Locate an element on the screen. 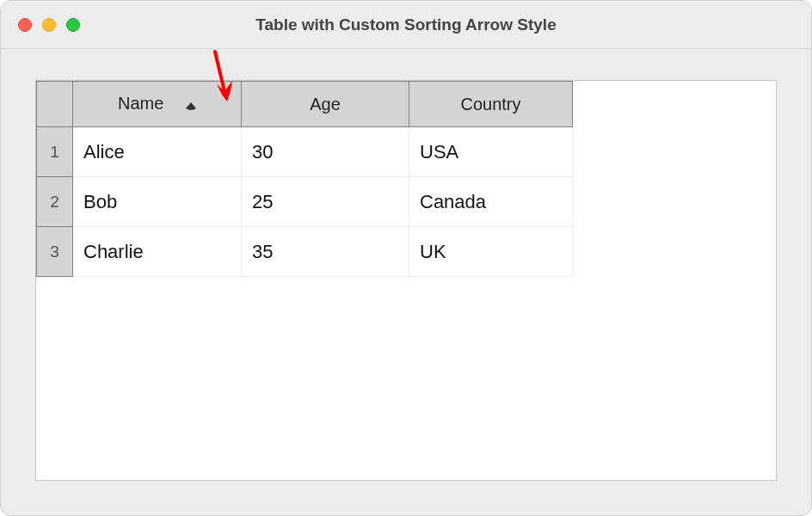 The width and height of the screenshot is (812, 516). cell-country: USA is located at coordinates (491, 152).